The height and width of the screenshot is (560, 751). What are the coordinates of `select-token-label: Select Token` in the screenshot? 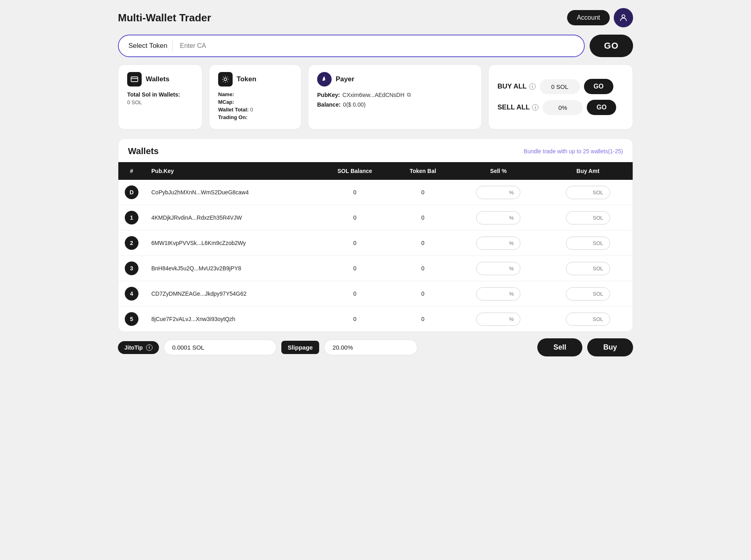 It's located at (148, 46).